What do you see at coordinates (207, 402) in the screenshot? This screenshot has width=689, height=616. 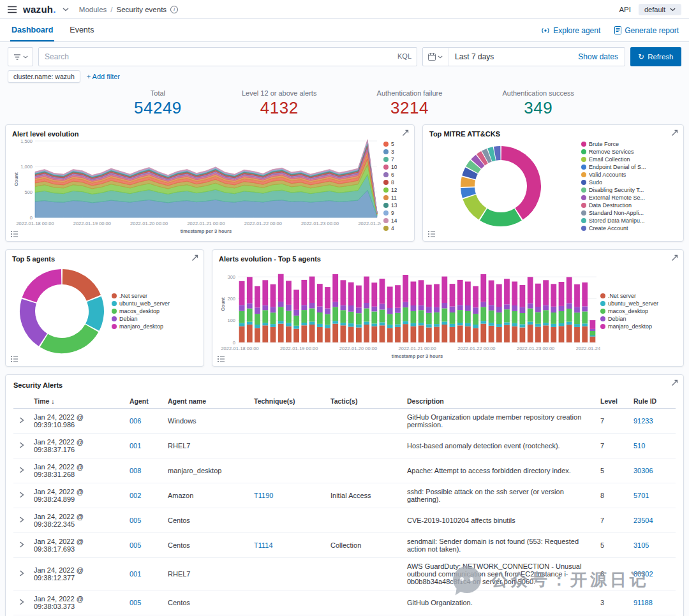 I see `column-header-agent-name: Agent name` at bounding box center [207, 402].